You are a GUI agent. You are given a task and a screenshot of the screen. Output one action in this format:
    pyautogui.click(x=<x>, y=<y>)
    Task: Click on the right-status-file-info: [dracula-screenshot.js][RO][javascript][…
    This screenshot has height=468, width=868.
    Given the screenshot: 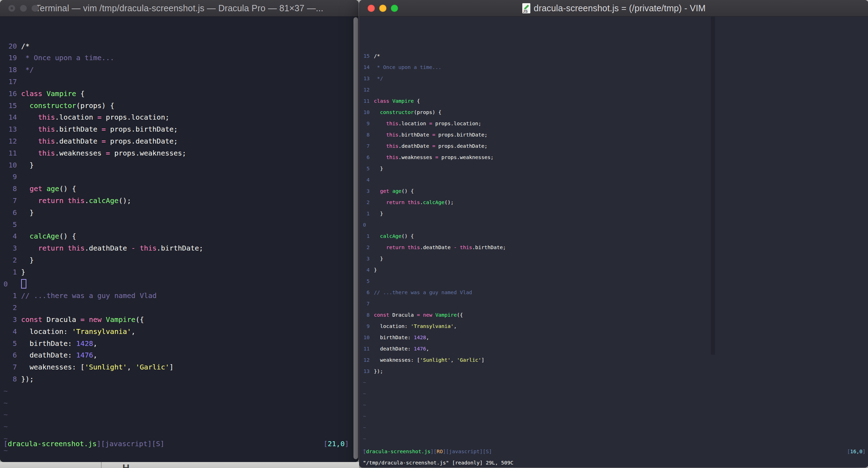 What is the action you would take?
    pyautogui.click(x=428, y=451)
    